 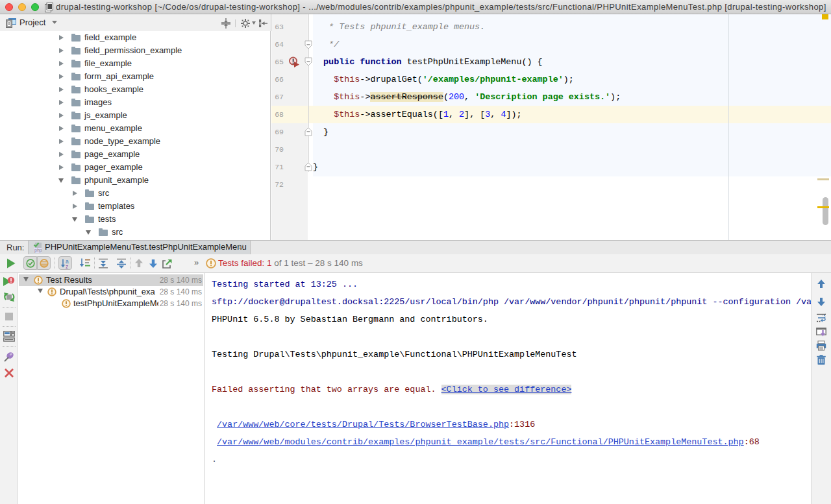 What do you see at coordinates (67, 266) in the screenshot?
I see `svg-text: z` at bounding box center [67, 266].